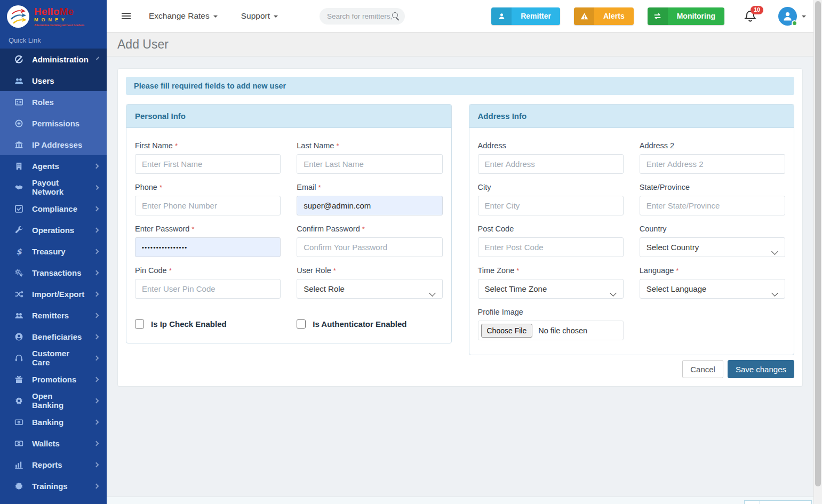 The height and width of the screenshot is (504, 822). Describe the element at coordinates (750, 16) in the screenshot. I see `notifications-button: 10` at that location.